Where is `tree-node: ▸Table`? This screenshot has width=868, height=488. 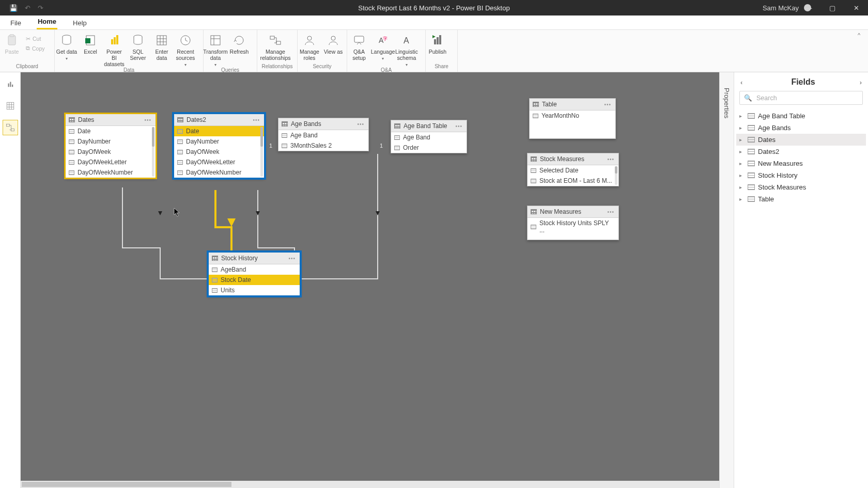 tree-node: ▸Table is located at coordinates (801, 199).